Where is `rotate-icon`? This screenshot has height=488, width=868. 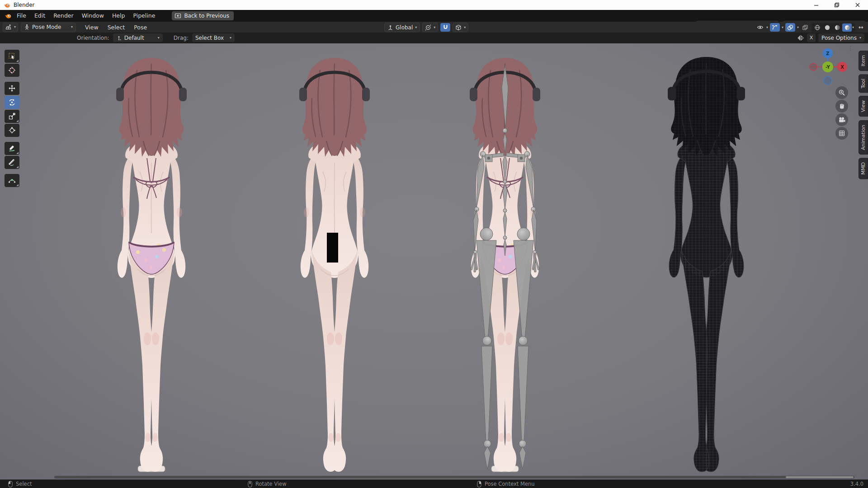 rotate-icon is located at coordinates (12, 102).